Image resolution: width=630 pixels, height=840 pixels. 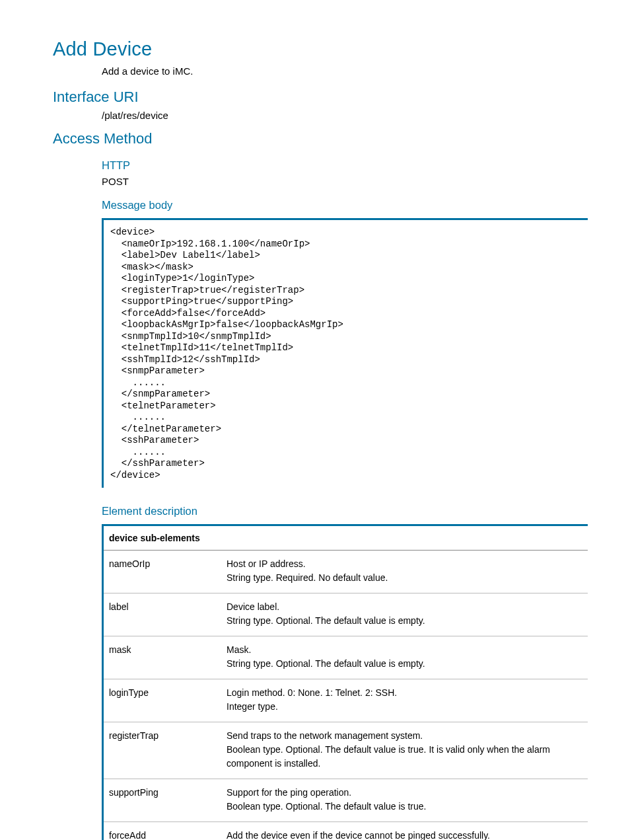 I want to click on table-row: supportPing Support for the ping operati…, so click(x=346, y=801).